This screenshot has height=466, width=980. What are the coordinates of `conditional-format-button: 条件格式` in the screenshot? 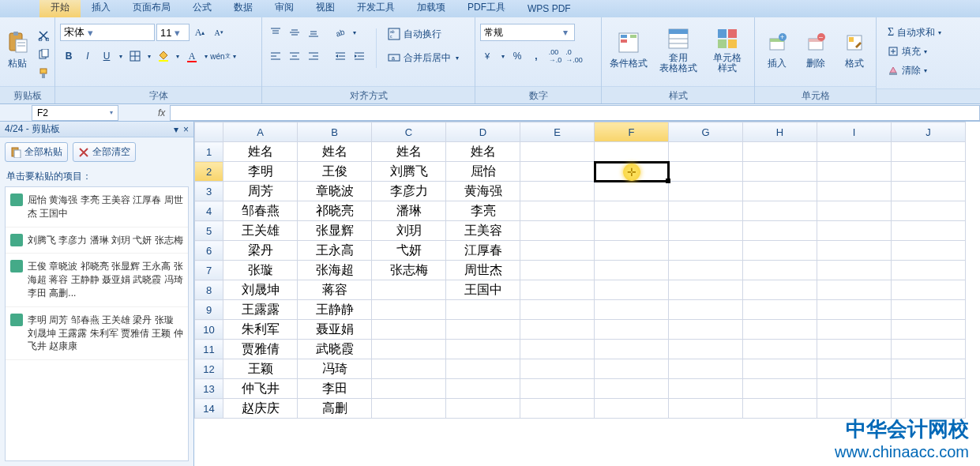 It's located at (629, 50).